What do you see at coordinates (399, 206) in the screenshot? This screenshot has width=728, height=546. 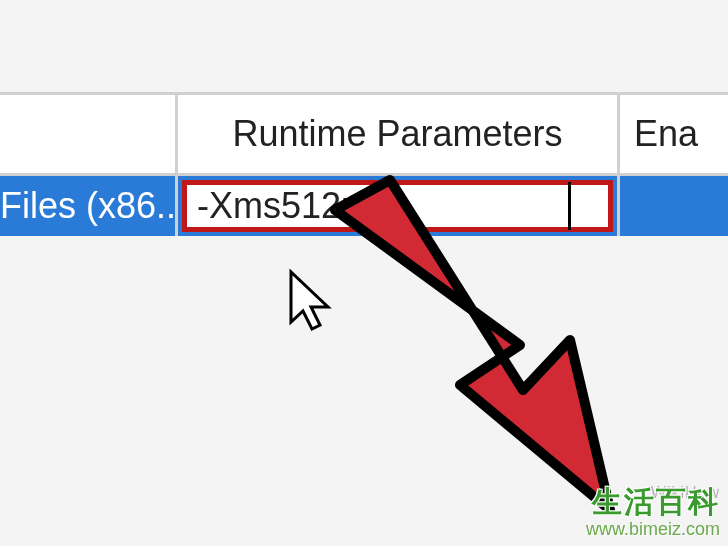 I see `cell-runtime-parameters` at bounding box center [399, 206].